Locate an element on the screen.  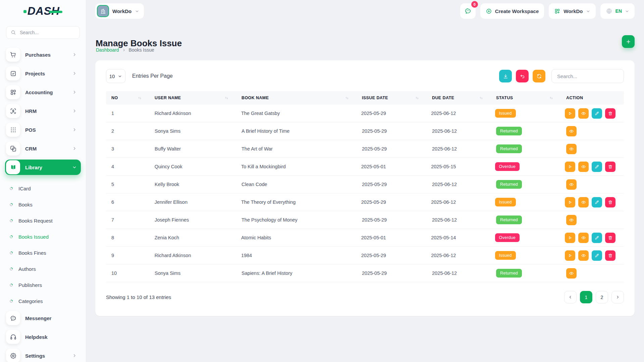
cell-actions is located at coordinates (592, 184).